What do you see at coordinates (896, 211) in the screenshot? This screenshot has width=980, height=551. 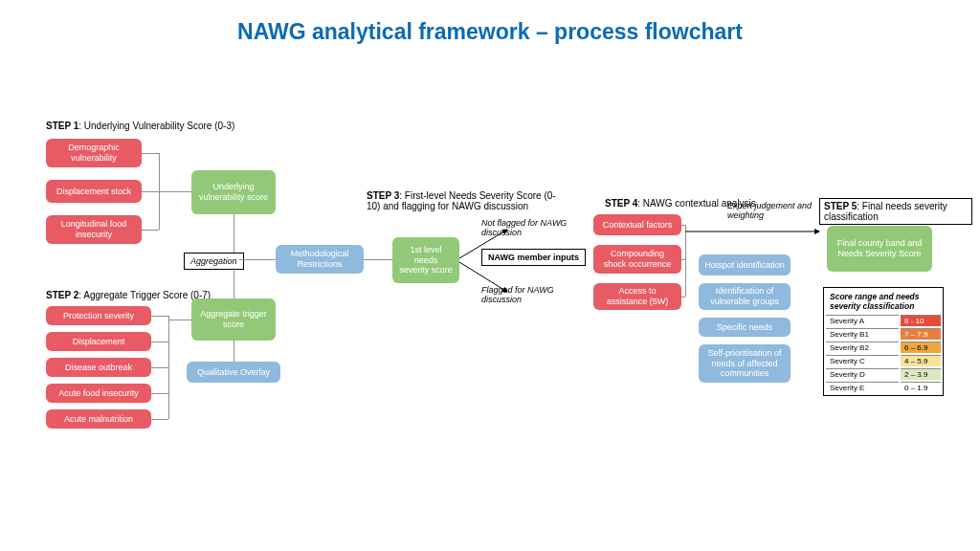 I see `step5-label: STEP 5: Final needs severity classificat…` at bounding box center [896, 211].